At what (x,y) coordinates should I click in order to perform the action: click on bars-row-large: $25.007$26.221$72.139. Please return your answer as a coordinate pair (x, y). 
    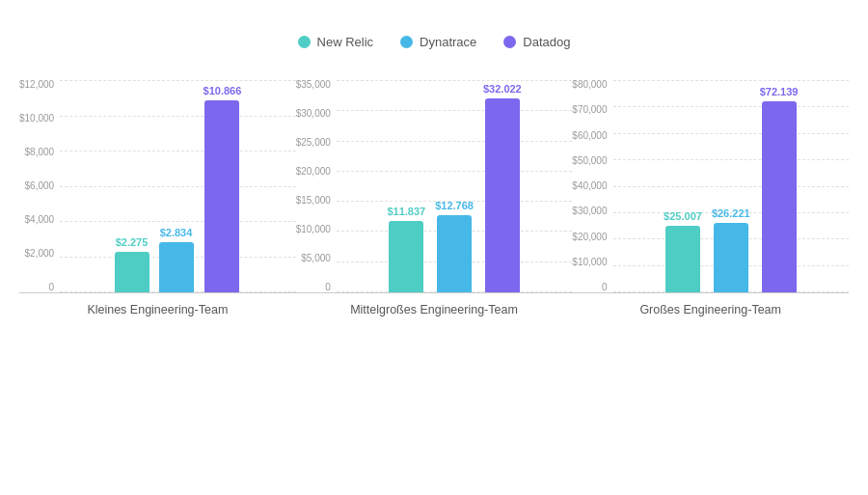
    Looking at the image, I should click on (731, 189).